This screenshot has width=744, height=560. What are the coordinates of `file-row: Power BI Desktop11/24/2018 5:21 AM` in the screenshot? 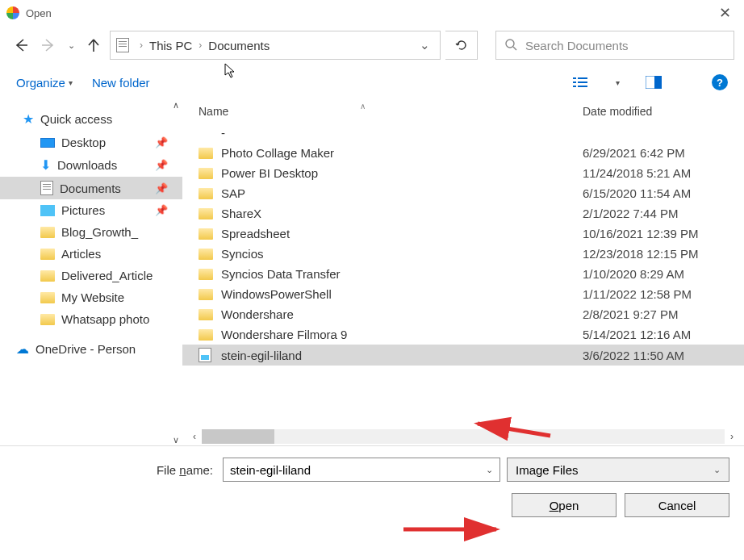 It's located at (463, 173).